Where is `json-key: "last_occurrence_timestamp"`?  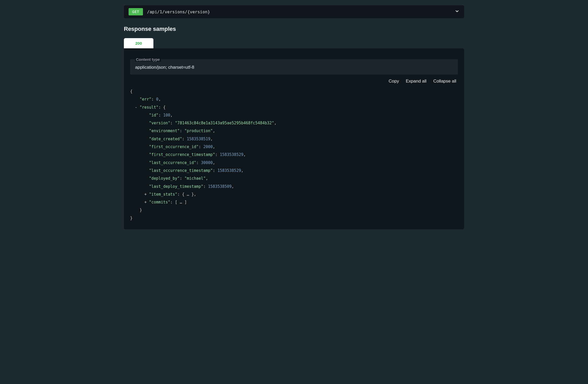 json-key: "last_occurrence_timestamp" is located at coordinates (181, 171).